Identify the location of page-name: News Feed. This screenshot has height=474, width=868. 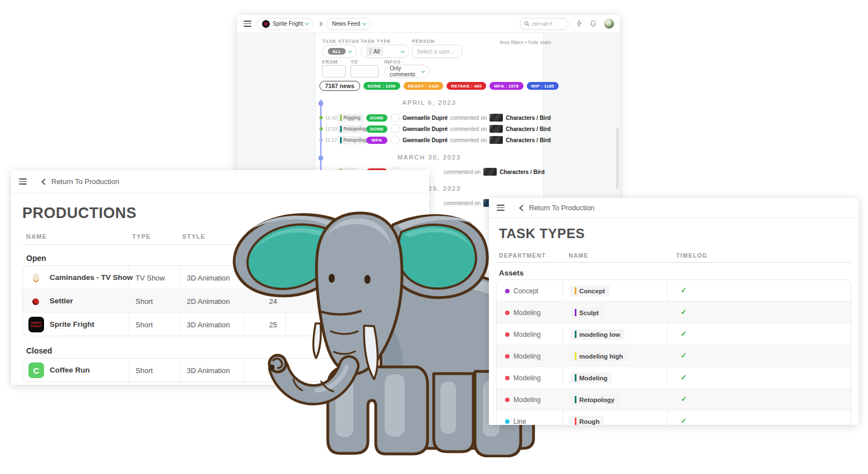
(346, 23).